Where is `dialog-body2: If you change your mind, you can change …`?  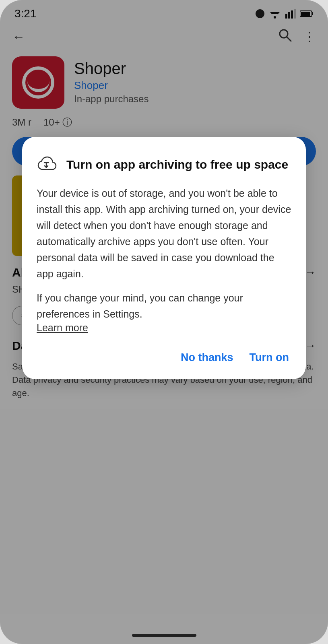
dialog-body2: If you change your mind, you can change … is located at coordinates (140, 306).